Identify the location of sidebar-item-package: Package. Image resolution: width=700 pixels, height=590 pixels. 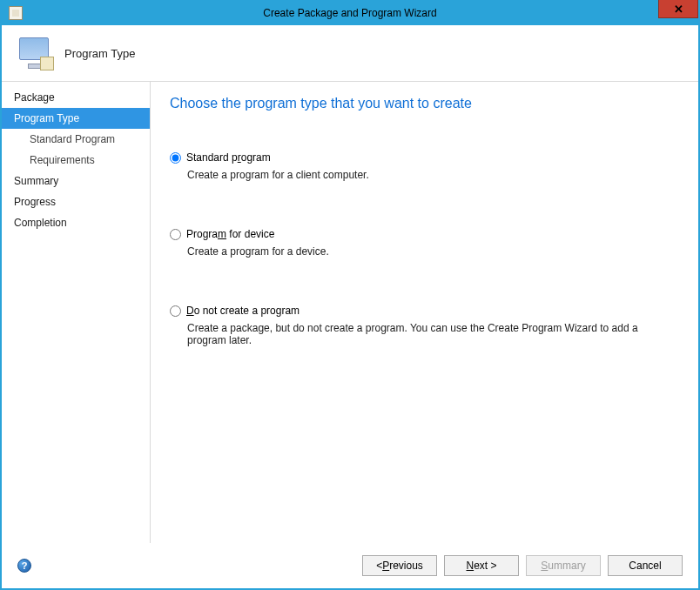
(76, 97).